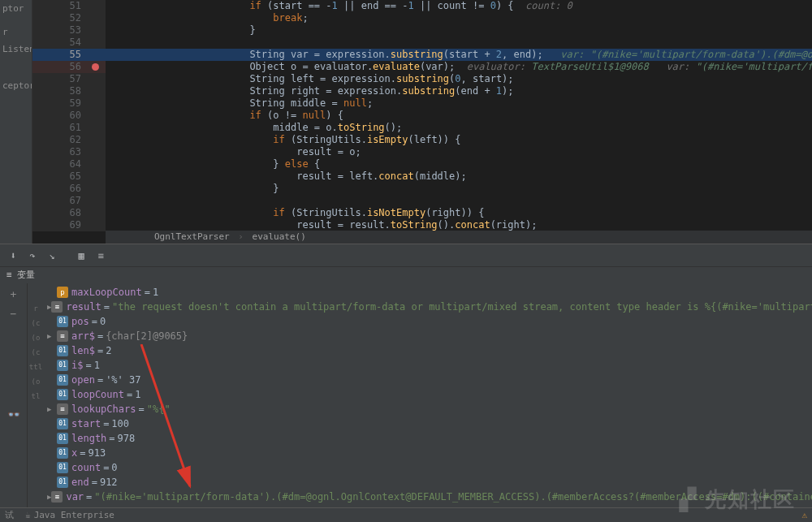  What do you see at coordinates (69, 104) in the screenshot?
I see `line-number: 59` at bounding box center [69, 104].